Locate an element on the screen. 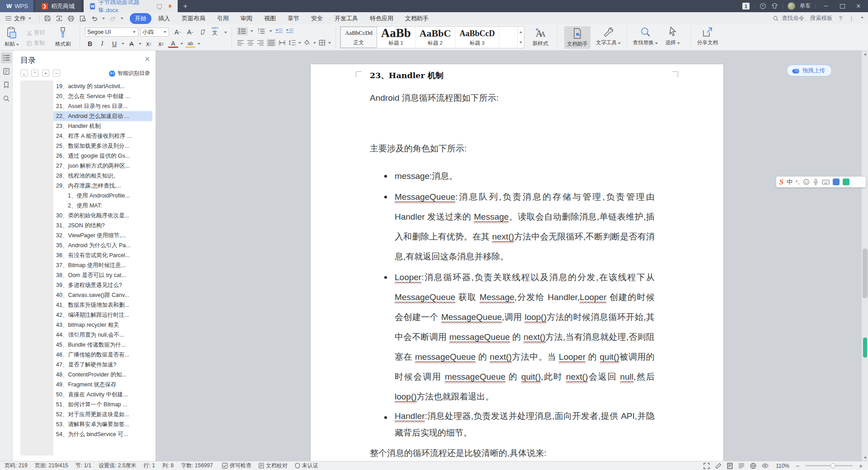  italic-button: I is located at coordinates (102, 44).